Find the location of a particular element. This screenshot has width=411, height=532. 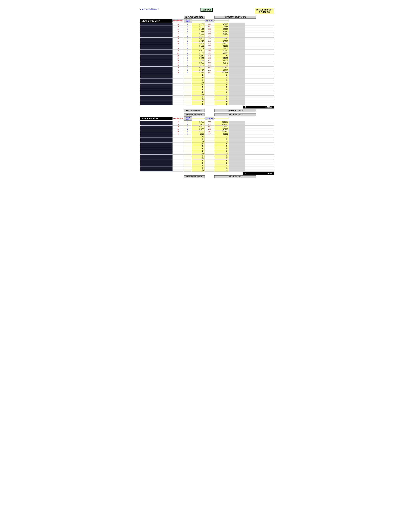

fish-row-20: $ - $ - is located at coordinates (207, 170).